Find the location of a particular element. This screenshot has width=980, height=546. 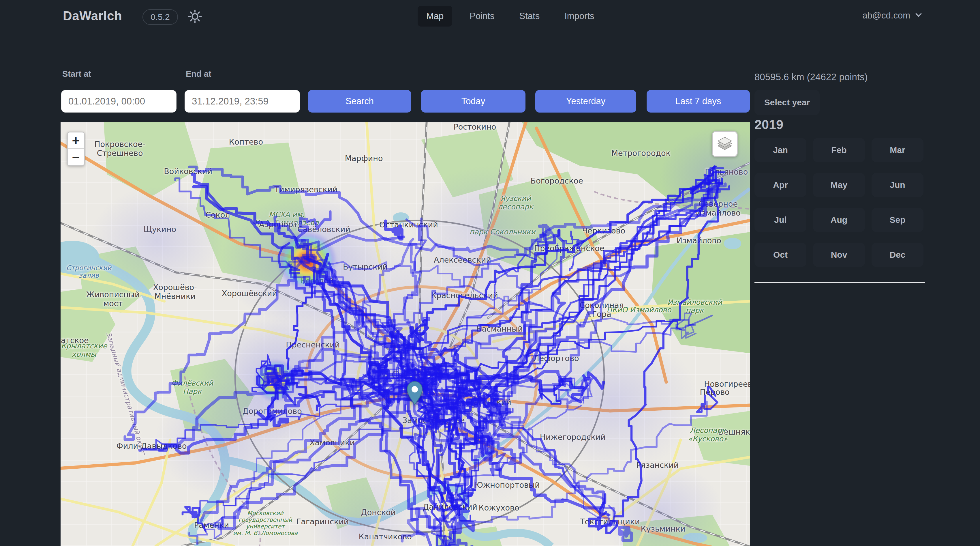

tab-imports: Imports is located at coordinates (579, 16).